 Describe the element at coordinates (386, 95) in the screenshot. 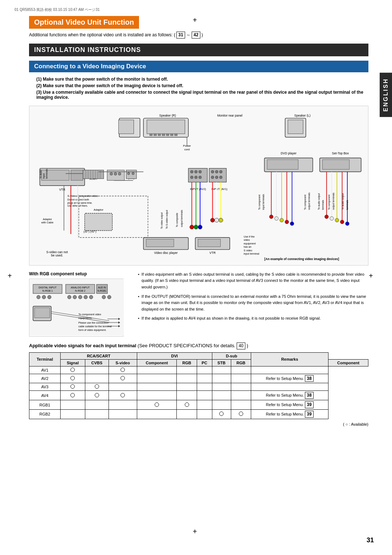

I see `english-side-tab: ENGLISH` at that location.